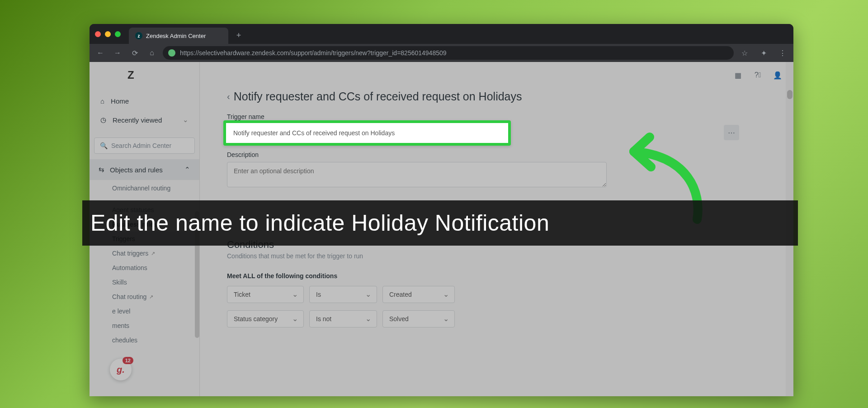  I want to click on url-input: https://selectivehardware.zendesk.com/su…, so click(448, 53).